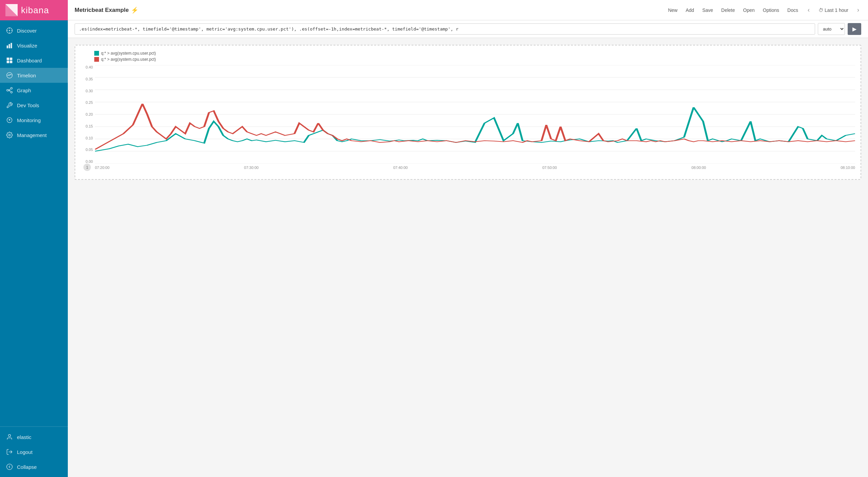  Describe the element at coordinates (24, 90) in the screenshot. I see `sidebar-item-graph-label: Graph` at that location.